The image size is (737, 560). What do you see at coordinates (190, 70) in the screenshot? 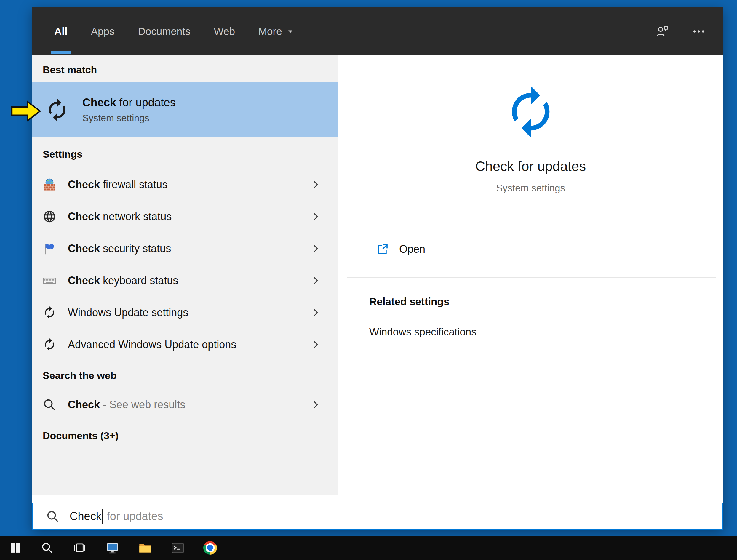
I see `best-match-header: Best match` at bounding box center [190, 70].